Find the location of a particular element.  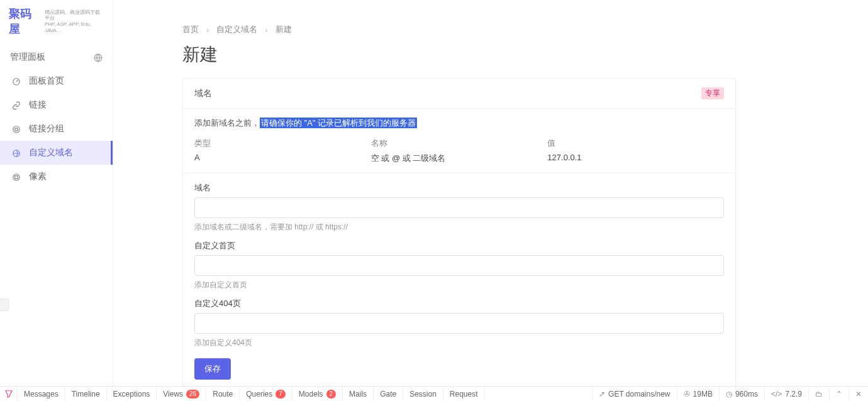

sidebar-item-label: 链接 is located at coordinates (38, 105).